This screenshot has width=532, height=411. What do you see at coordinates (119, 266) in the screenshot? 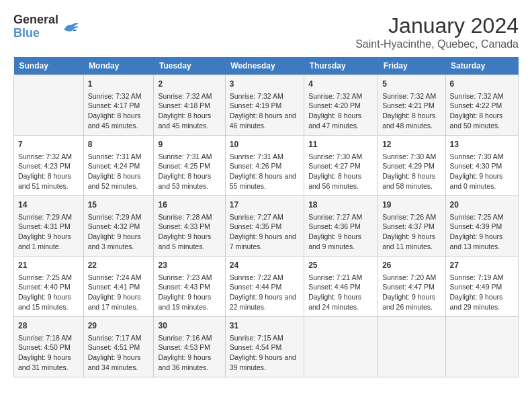
I see `day-number: 22` at bounding box center [119, 266].